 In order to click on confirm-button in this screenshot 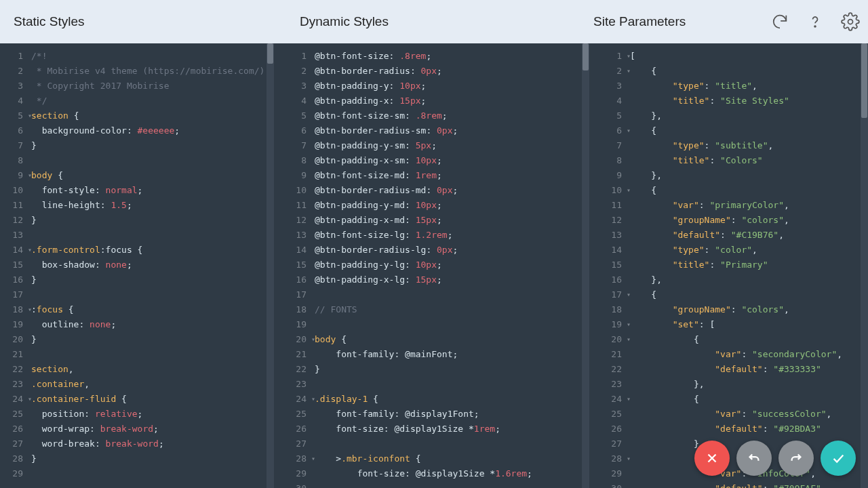, I will do `click(838, 458)`.